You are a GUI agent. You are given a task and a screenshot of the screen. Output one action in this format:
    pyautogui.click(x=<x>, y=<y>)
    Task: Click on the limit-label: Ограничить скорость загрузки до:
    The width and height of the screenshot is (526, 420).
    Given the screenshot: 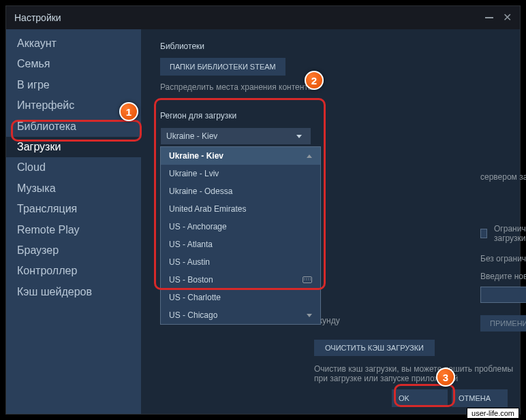 What is the action you would take?
    pyautogui.click(x=510, y=233)
    